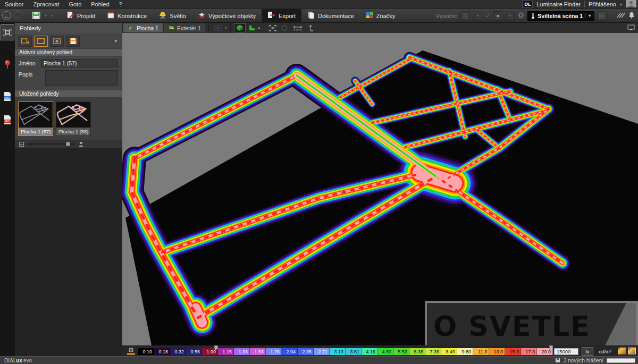 This screenshot has width=638, height=364. Describe the element at coordinates (602, 16) in the screenshot. I see `scene-preview-button` at that location.